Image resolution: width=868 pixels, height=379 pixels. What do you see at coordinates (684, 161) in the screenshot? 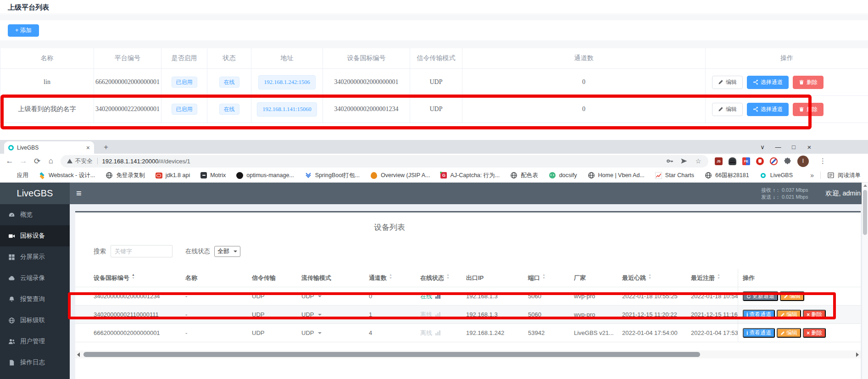
I see `send-to-device-icon` at bounding box center [684, 161].